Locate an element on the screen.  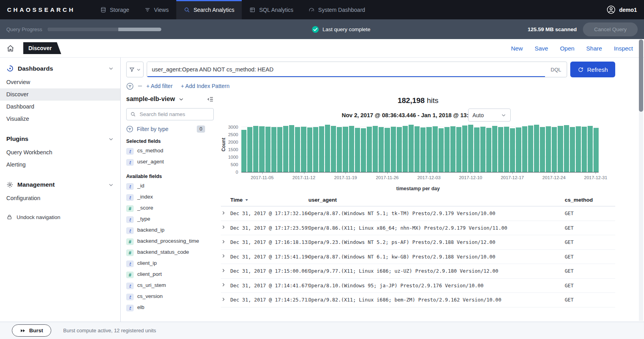
user-agent-column-header: user_agent is located at coordinates (437, 200).